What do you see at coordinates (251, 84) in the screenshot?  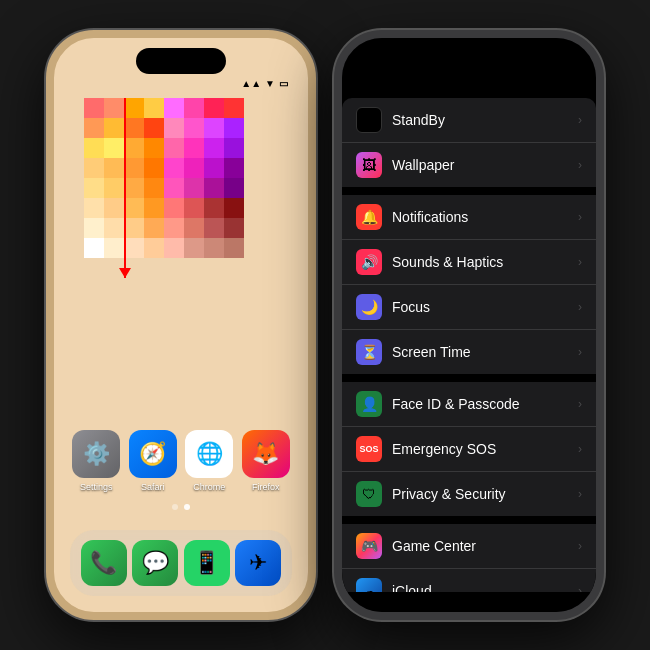 I see `signal-icon: ▲▲` at bounding box center [251, 84].